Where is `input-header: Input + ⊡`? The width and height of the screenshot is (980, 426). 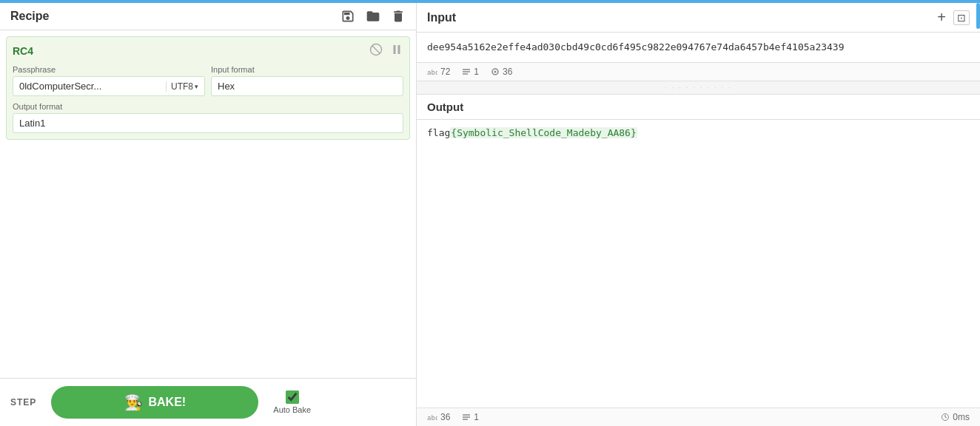
input-header: Input + ⊡ is located at coordinates (699, 18).